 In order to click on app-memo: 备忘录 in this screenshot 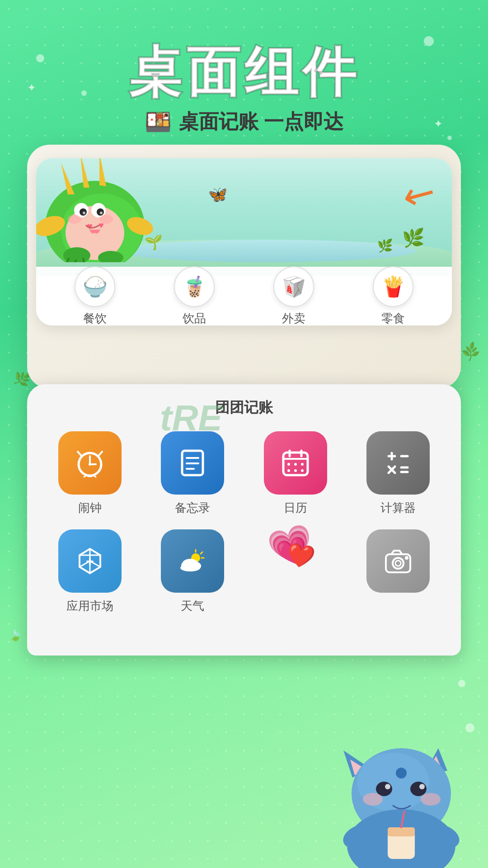, I will do `click(193, 474)`.